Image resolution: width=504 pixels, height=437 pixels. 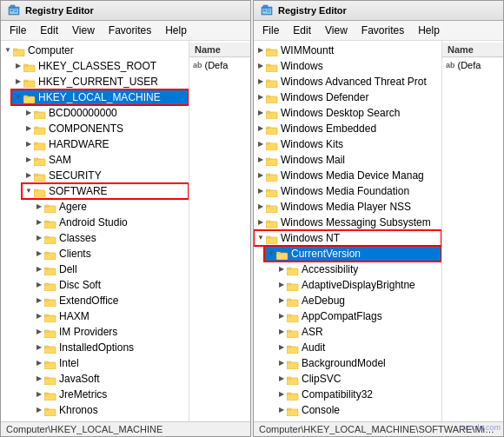 What do you see at coordinates (110, 394) in the screenshot?
I see `tree-item-jre-metrics: ▶ JreMetrics` at bounding box center [110, 394].